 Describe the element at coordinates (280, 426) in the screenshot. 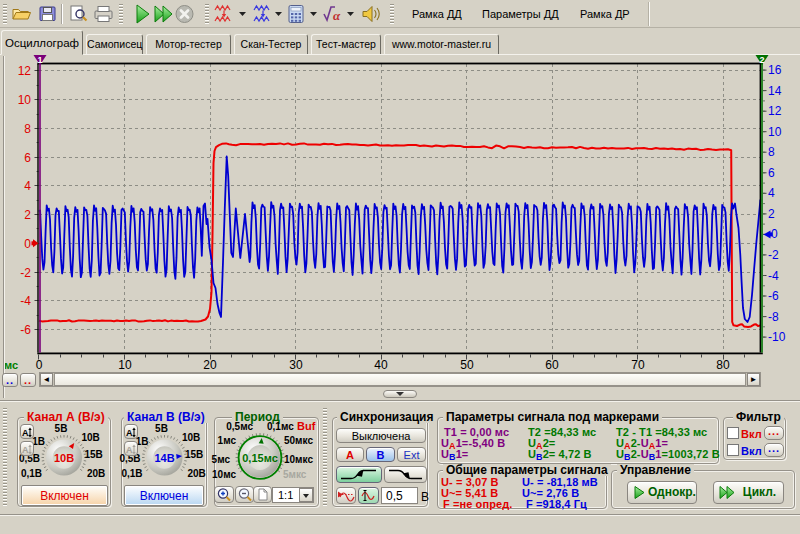

I see `svg-text: 0,1мс` at that location.